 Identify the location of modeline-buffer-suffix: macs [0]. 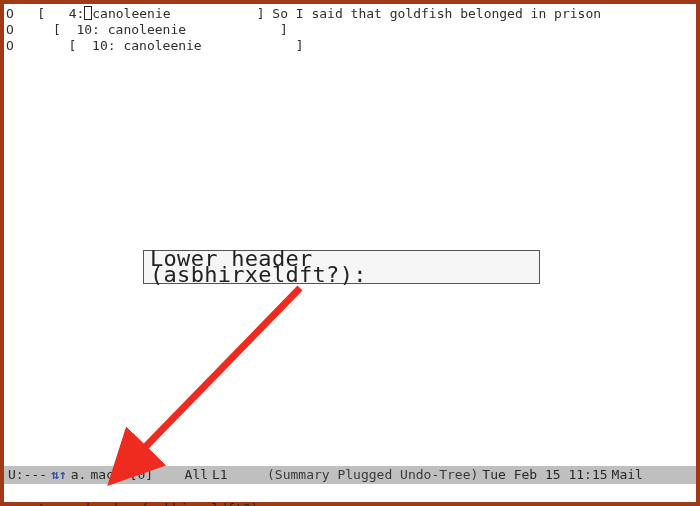
(122, 475).